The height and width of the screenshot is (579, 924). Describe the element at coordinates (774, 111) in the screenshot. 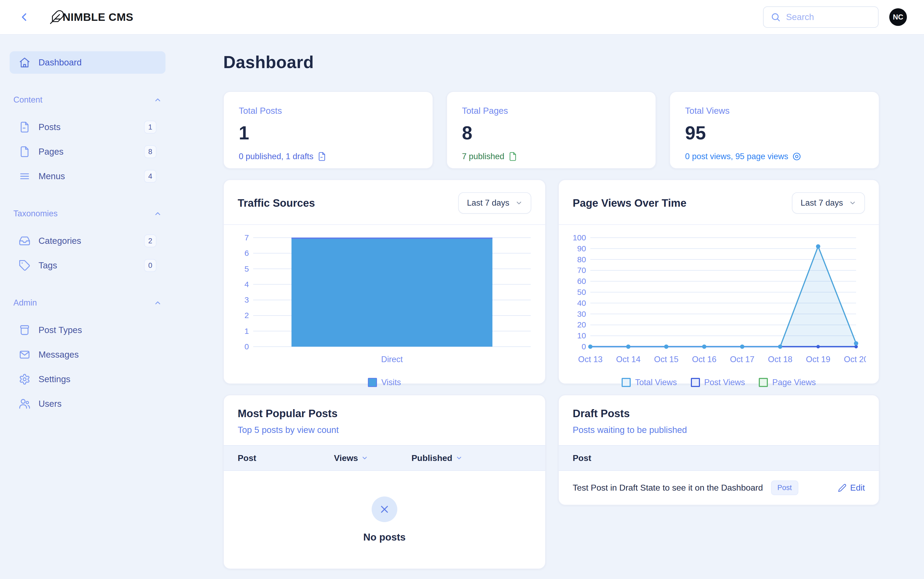

I see `stat-label: Total Views` at that location.